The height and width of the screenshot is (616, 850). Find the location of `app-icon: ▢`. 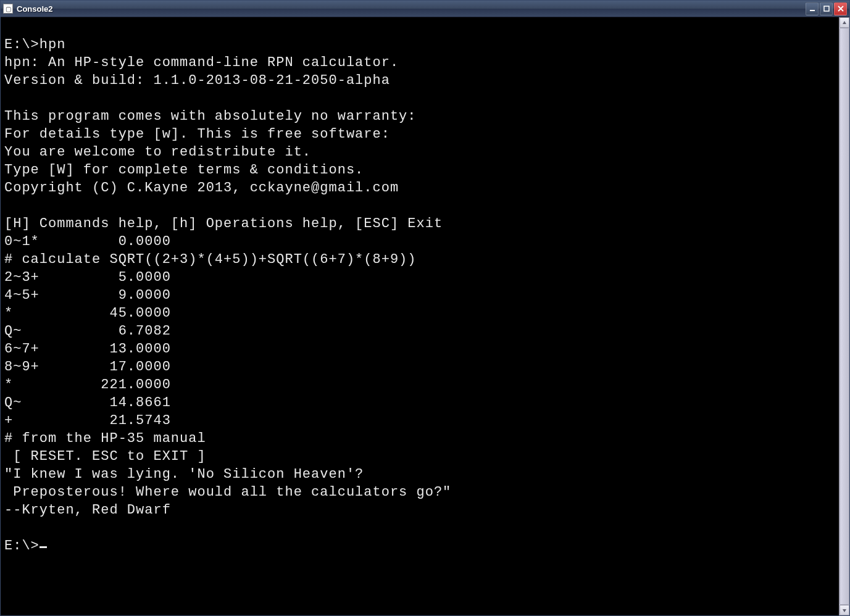

app-icon: ▢ is located at coordinates (8, 9).